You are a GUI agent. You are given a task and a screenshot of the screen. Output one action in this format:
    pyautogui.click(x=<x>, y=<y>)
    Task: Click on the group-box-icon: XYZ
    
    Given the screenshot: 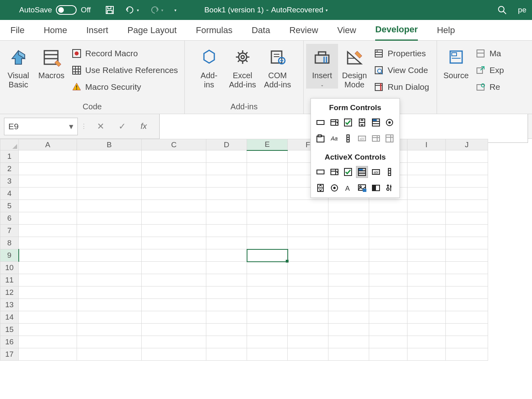 What is the action you would take?
    pyautogui.click(x=320, y=138)
    